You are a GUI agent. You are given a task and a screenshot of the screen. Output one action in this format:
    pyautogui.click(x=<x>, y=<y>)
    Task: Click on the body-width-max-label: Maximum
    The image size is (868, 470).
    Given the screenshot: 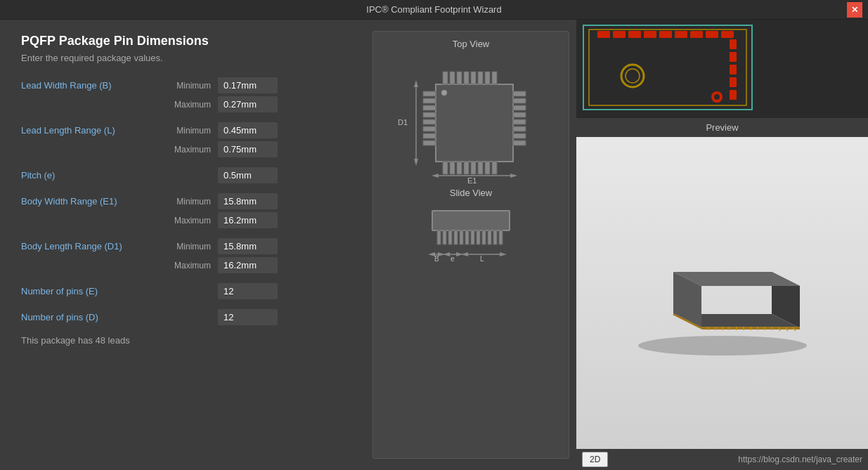 What is the action you would take?
    pyautogui.click(x=190, y=221)
    